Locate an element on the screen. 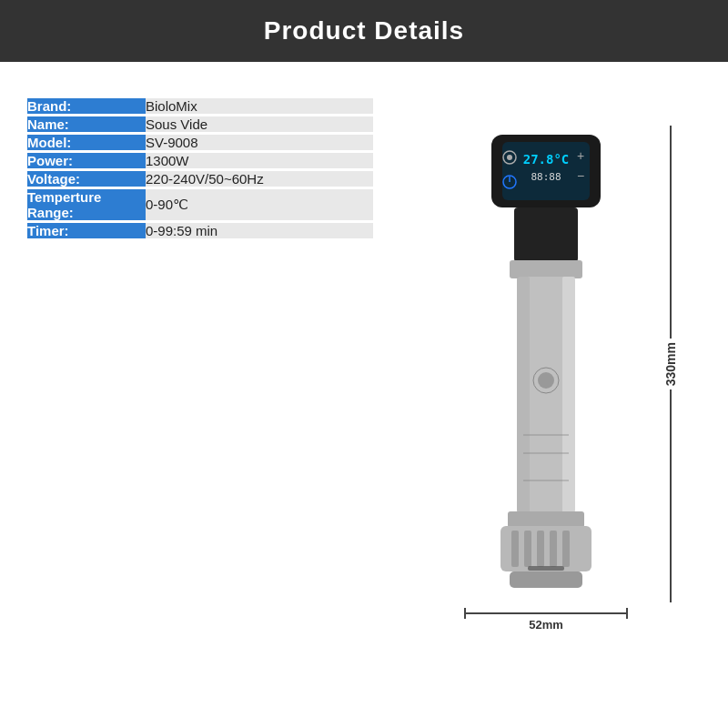  spec-row: Timer:0-99:59 min is located at coordinates (200, 231).